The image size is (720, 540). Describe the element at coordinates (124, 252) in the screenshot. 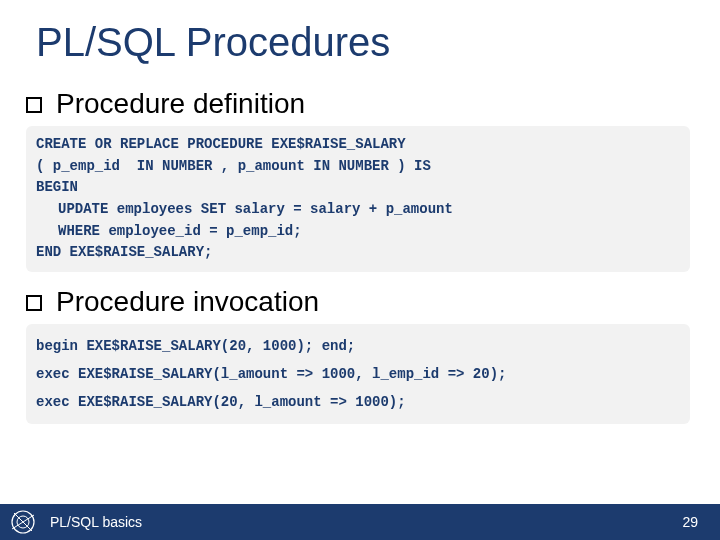

I see `code-line: END EXE$RAISE_SALARY;` at that location.